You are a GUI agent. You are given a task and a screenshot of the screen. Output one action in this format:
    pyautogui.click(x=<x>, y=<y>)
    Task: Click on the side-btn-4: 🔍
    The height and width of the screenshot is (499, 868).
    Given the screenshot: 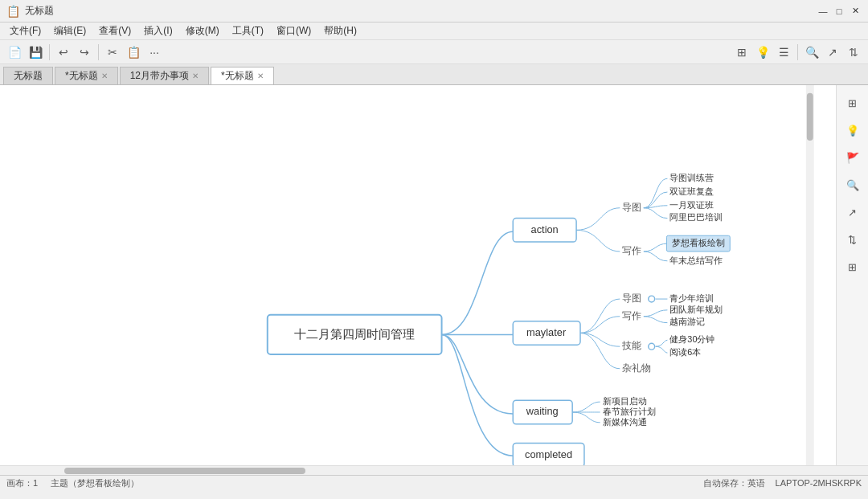 What is the action you would take?
    pyautogui.click(x=853, y=185)
    